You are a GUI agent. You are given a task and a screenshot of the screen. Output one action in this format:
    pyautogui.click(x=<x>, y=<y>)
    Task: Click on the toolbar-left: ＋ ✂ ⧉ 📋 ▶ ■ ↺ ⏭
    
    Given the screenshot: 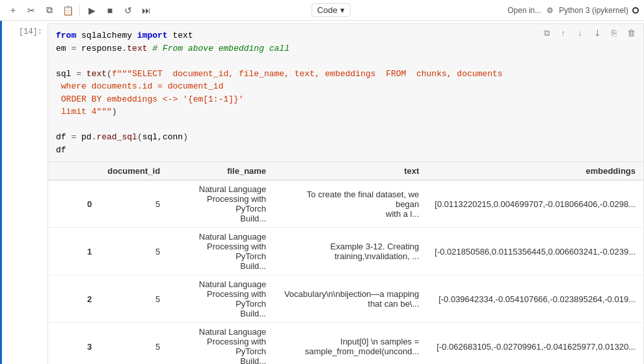 What is the action you would take?
    pyautogui.click(x=79, y=10)
    